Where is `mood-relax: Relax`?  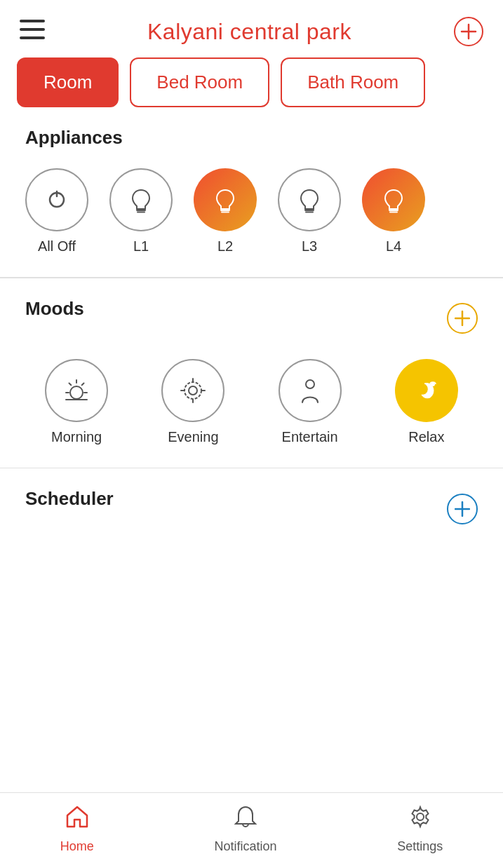
mood-relax: Relax is located at coordinates (427, 402).